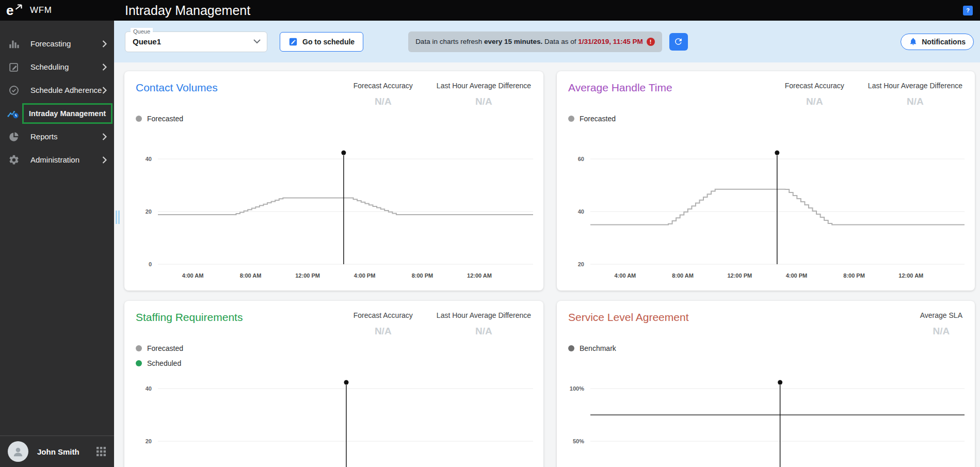 Image resolution: width=980 pixels, height=467 pixels. I want to click on service-level-agreement-chart: 100%50%0%4:00 AM8:00 AM12:00 PM4:00 PM8:…, so click(766, 423).